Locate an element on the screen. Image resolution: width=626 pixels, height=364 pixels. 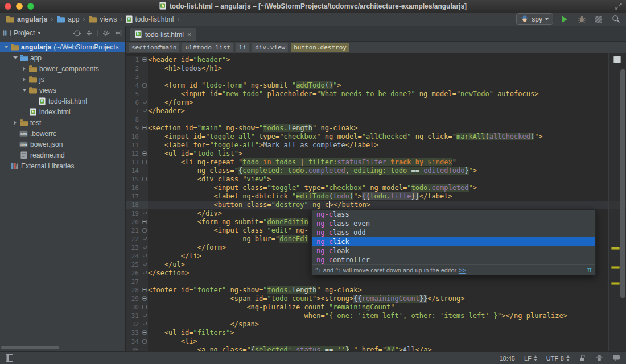
event-log-bubble-icon is located at coordinates (616, 358).